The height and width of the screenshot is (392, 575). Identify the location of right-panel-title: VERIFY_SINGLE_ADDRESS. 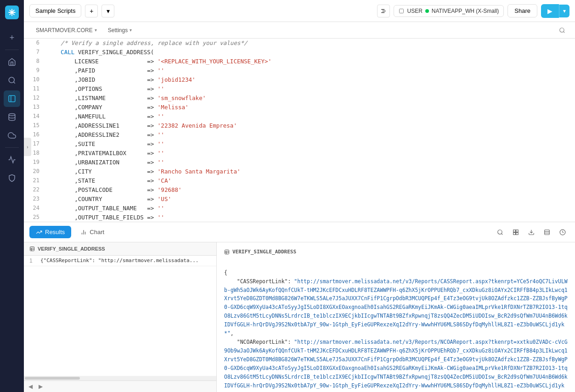
(265, 252).